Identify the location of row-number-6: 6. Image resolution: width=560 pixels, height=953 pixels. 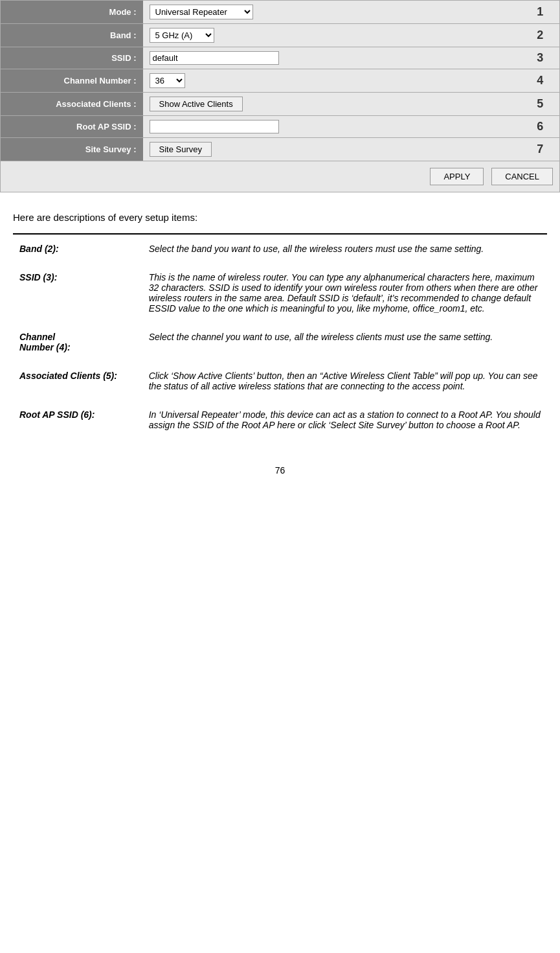
(541, 127).